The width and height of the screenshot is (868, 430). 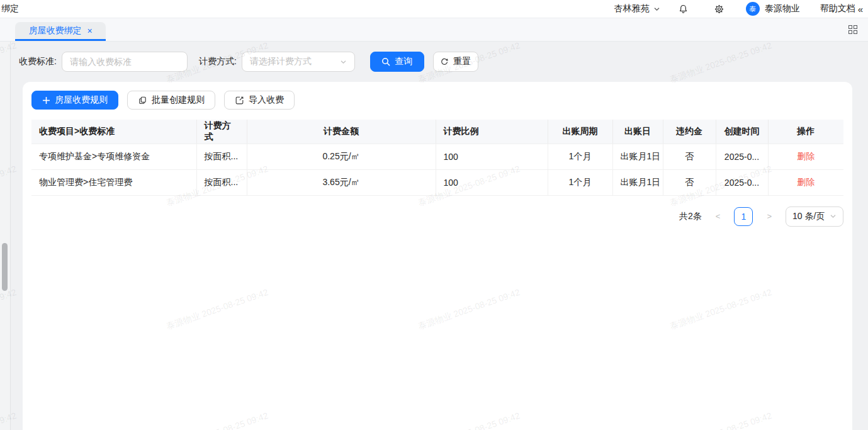 I want to click on column-header: 计费金额, so click(x=341, y=132).